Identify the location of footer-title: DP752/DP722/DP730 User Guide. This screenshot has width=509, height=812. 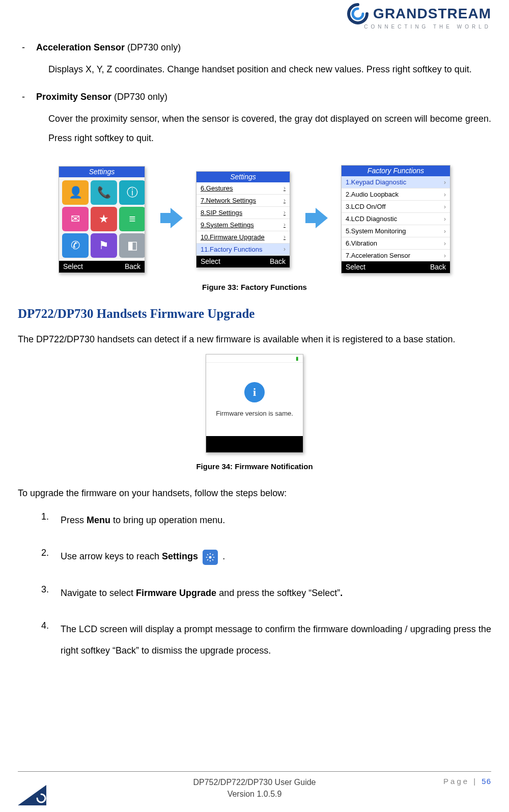
(254, 782).